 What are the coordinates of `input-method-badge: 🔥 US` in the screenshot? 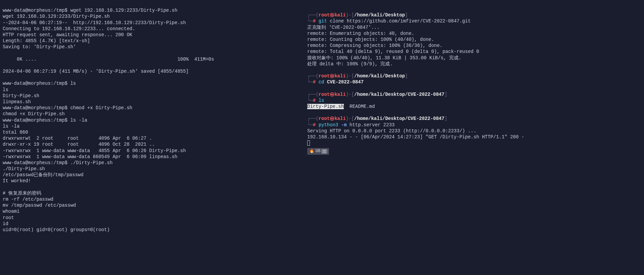 It's located at (318, 151).